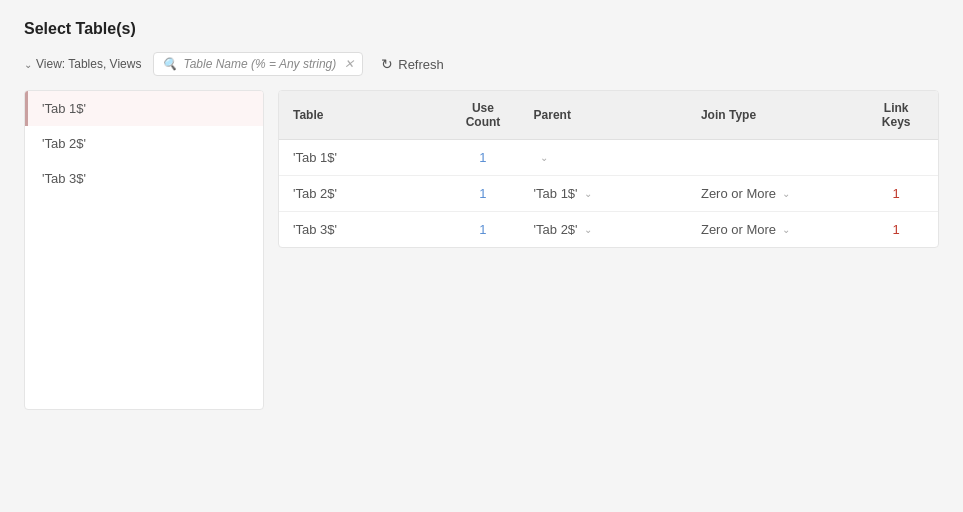 This screenshot has height=512, width=963. I want to click on col-parent: Parent, so click(604, 116).